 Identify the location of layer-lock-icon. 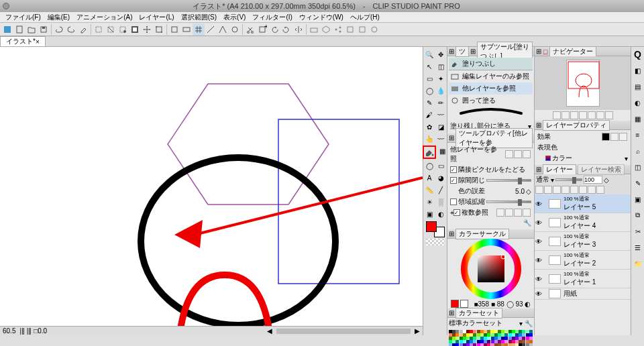
(548, 190).